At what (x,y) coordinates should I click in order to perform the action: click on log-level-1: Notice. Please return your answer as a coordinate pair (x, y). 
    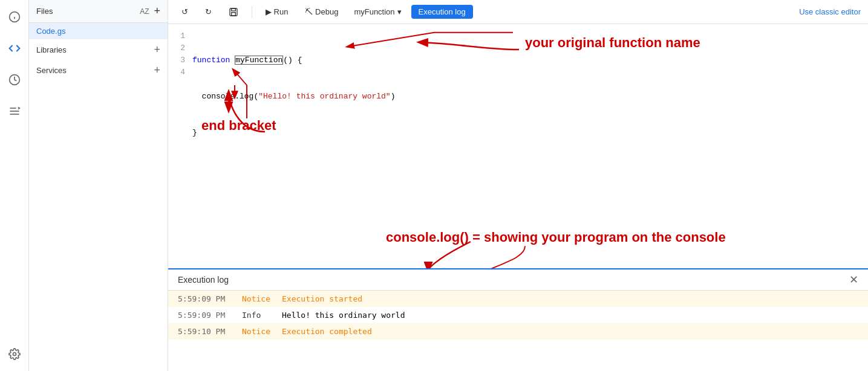
    Looking at the image, I should click on (257, 298).